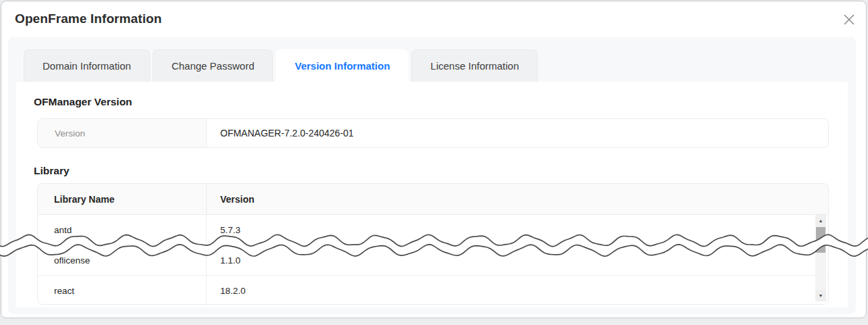 The image size is (868, 325). Describe the element at coordinates (433, 133) in the screenshot. I see `ofmanager-version-row: Version OFMANAGER-7.2.0-240426-01` at that location.